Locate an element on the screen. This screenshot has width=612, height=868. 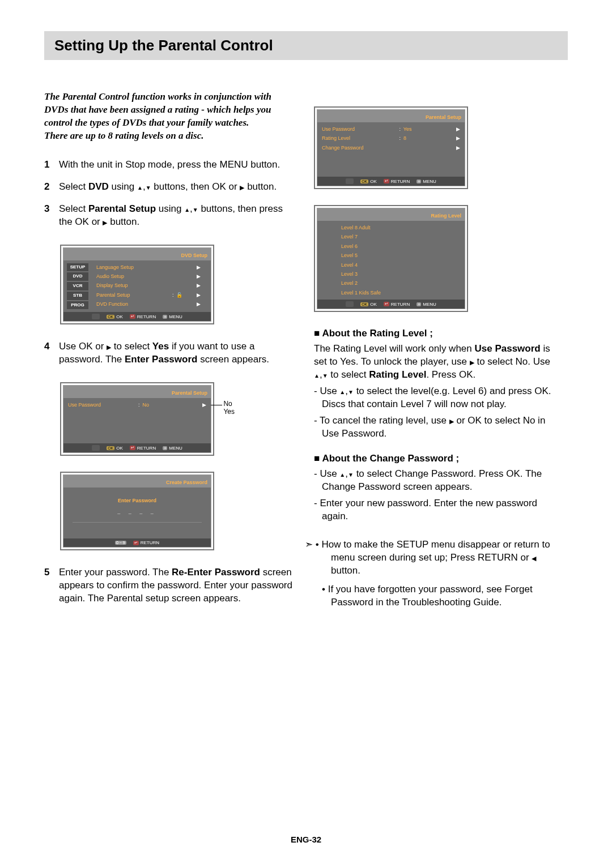
osd-rating-level: Rating Level Level 8 Adult Level 7 Level… is located at coordinates (391, 258).